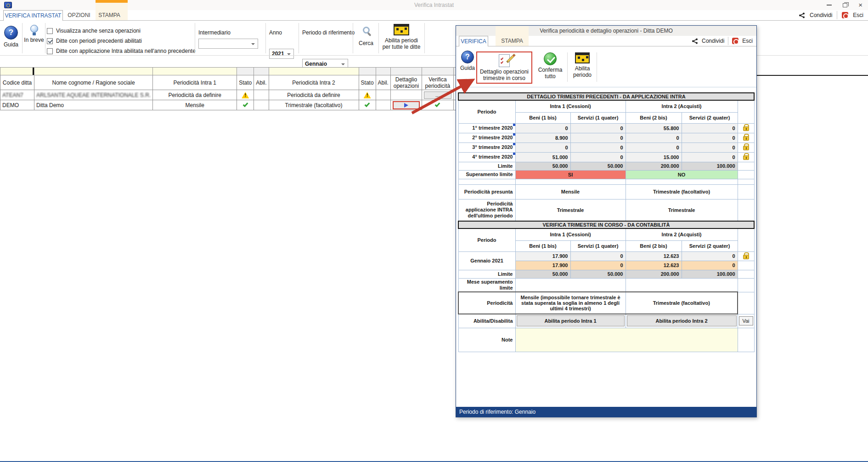 The width and height of the screenshot is (868, 462). What do you see at coordinates (314, 83) in the screenshot?
I see `header-periodicita-intra2: Periodicità Intra 2` at bounding box center [314, 83].